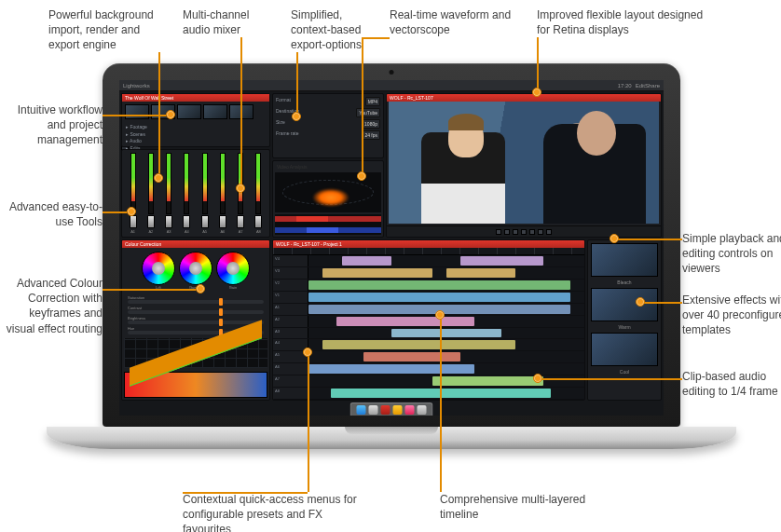  I want to click on viewer-transport-controls, so click(524, 231).